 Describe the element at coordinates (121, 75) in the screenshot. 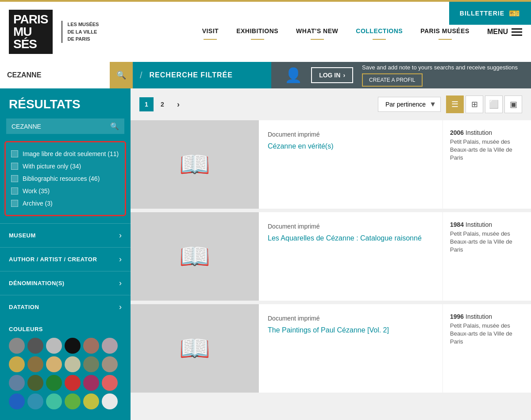

I see `search-button: 🔍` at that location.